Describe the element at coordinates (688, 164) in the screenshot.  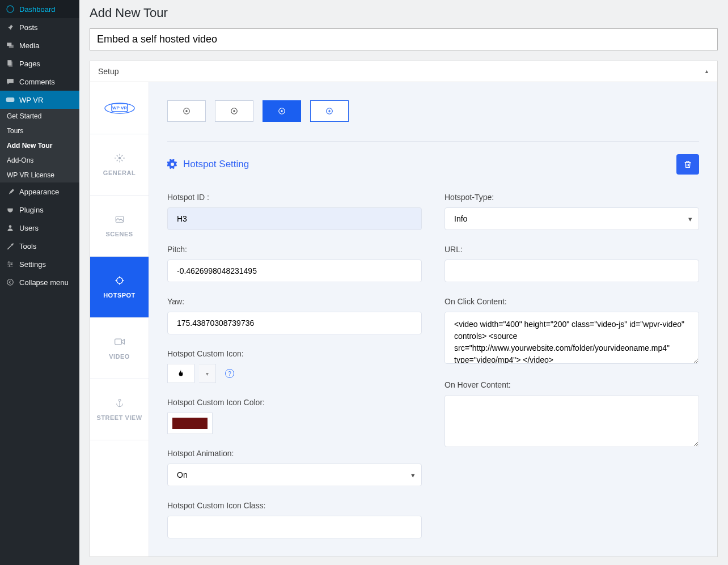
I see `delete-button` at that location.